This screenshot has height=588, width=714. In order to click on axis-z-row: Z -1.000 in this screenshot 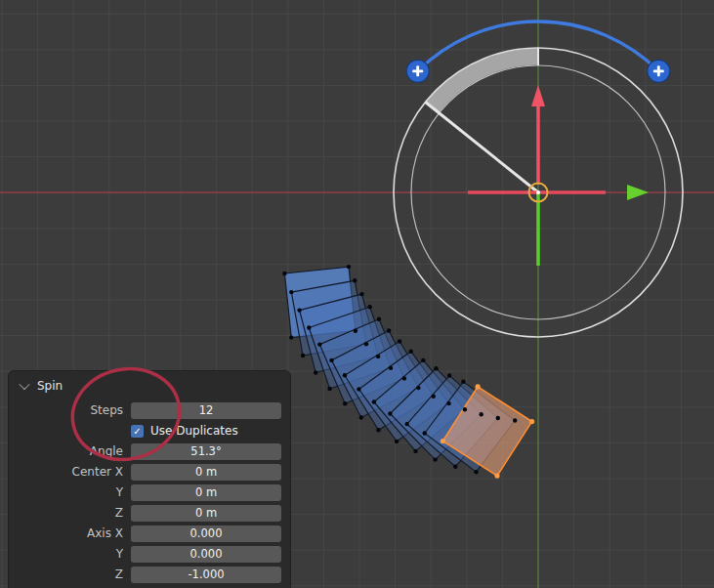, I will do `click(149, 574)`.